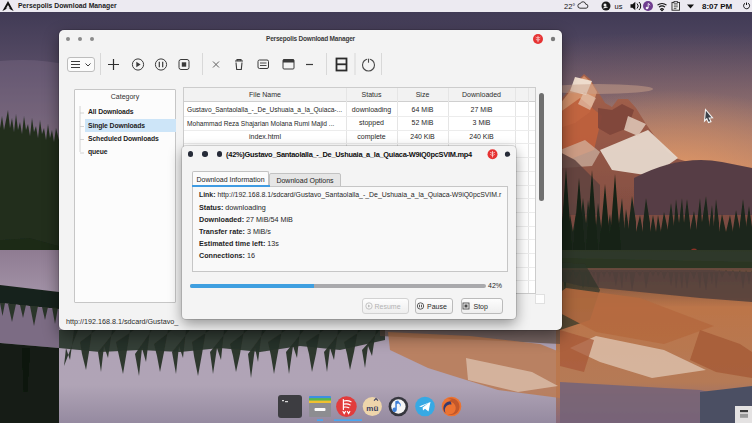  Describe the element at coordinates (372, 408) in the screenshot. I see `svg-text: mü` at that location.